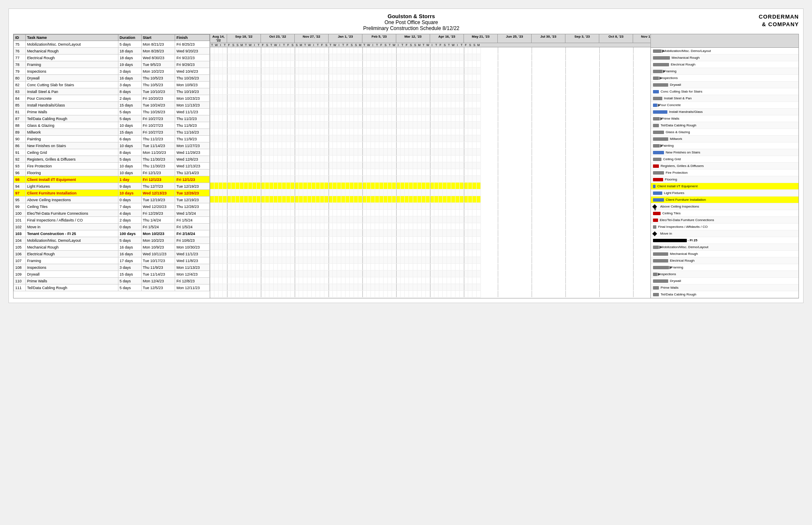 This screenshot has width=812, height=525. What do you see at coordinates (725, 207) in the screenshot?
I see `gantt-label-row: Above Ceiling Inspections` at bounding box center [725, 207].